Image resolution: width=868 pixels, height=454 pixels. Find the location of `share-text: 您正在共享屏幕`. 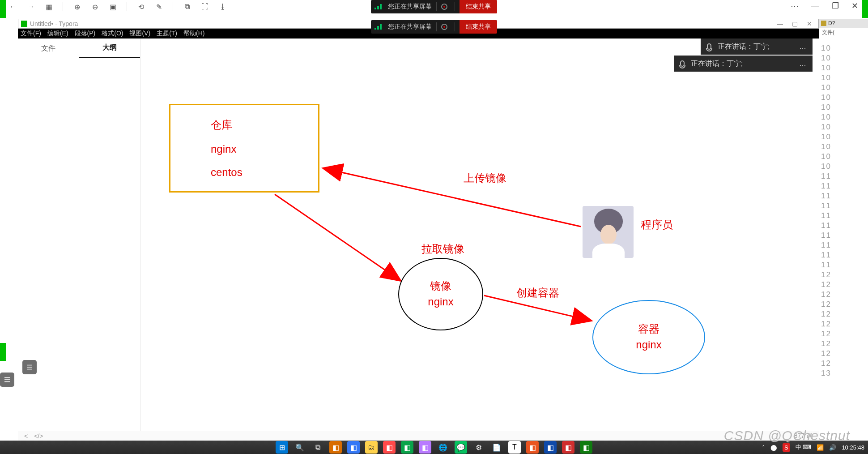

share-text: 您正在共享屏幕 is located at coordinates (410, 27).